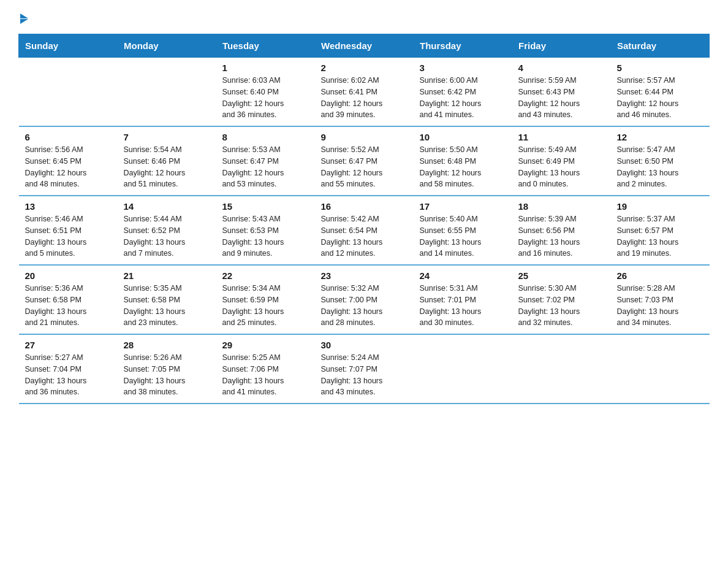 This screenshot has width=728, height=563. What do you see at coordinates (364, 17) in the screenshot?
I see `header` at bounding box center [364, 17].